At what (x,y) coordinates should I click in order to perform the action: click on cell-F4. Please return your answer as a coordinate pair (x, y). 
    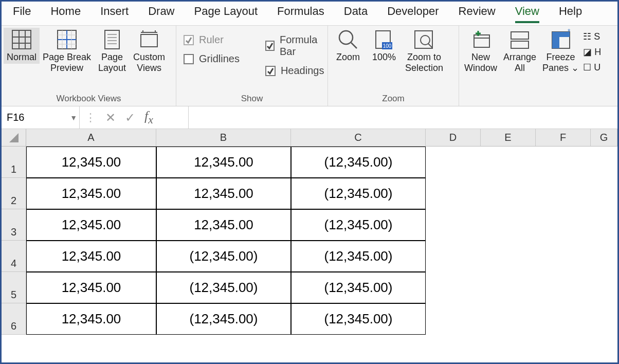
    Looking at the image, I should click on (563, 256).